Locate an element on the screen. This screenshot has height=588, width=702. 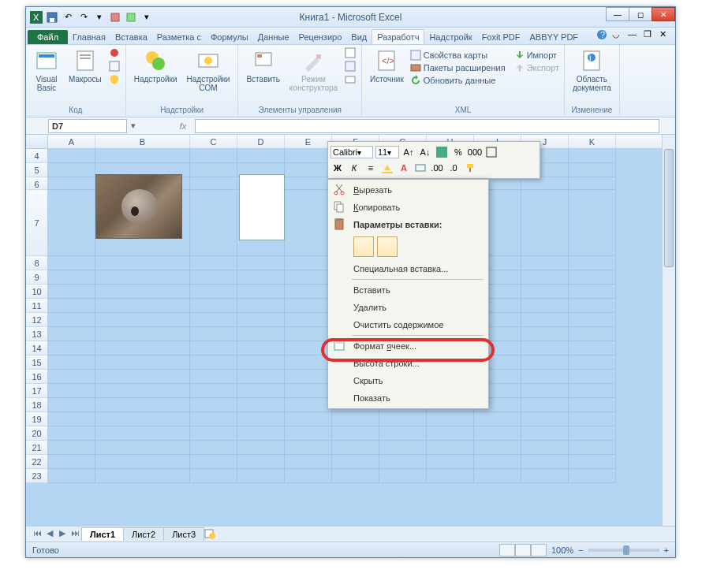
doc-restore-icon: ❐ is located at coordinates (649, 35).